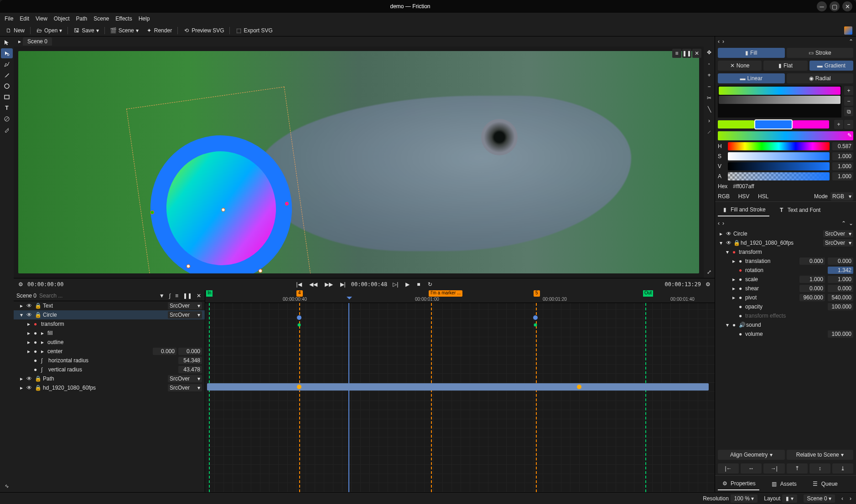  I want to click on video-clip, so click(458, 387).